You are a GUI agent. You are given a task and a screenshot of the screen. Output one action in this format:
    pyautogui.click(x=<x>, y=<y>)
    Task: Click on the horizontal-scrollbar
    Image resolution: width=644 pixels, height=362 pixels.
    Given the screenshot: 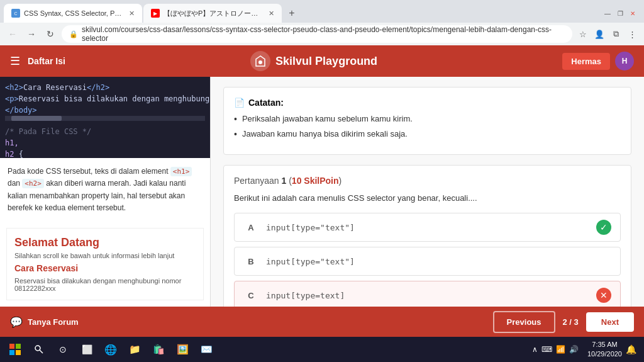 What is the action you would take?
    pyautogui.click(x=105, y=118)
    